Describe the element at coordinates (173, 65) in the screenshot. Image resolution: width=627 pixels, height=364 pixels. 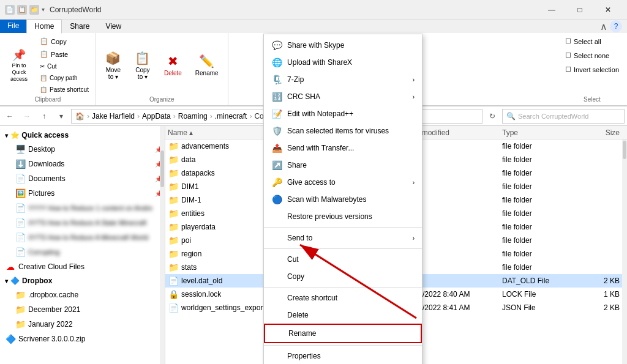
I see `delete-button: ✖ Delete` at that location.